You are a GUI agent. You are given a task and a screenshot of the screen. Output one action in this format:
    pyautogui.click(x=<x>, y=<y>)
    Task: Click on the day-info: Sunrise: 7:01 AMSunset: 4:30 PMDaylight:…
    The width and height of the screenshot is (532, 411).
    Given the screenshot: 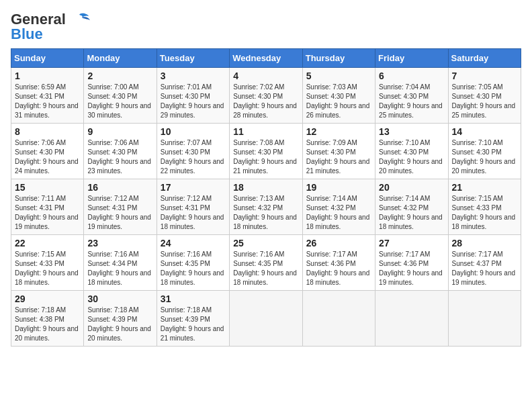 What is the action you would take?
    pyautogui.click(x=192, y=101)
    